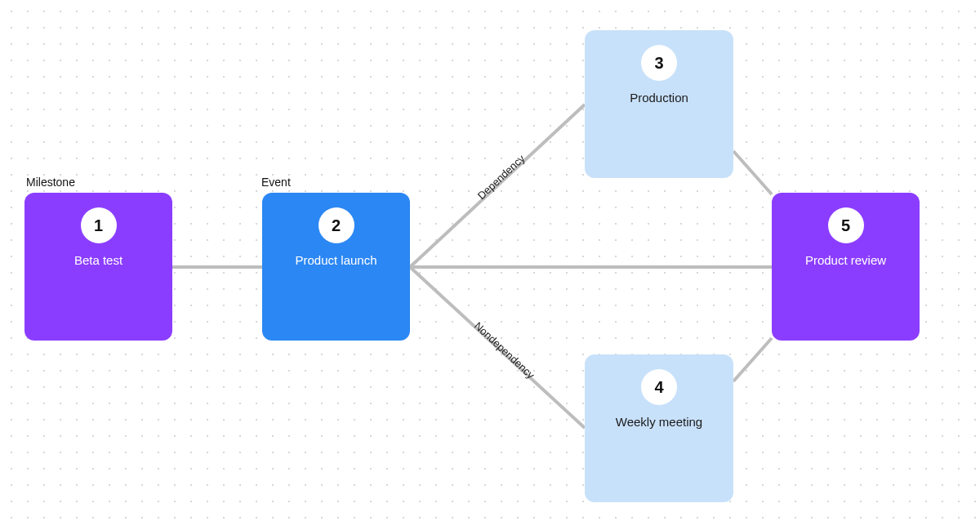 Image resolution: width=980 pixels, height=530 pixels. Describe the element at coordinates (505, 350) in the screenshot. I see `edge-label-nondependency: Nondependency` at that location.